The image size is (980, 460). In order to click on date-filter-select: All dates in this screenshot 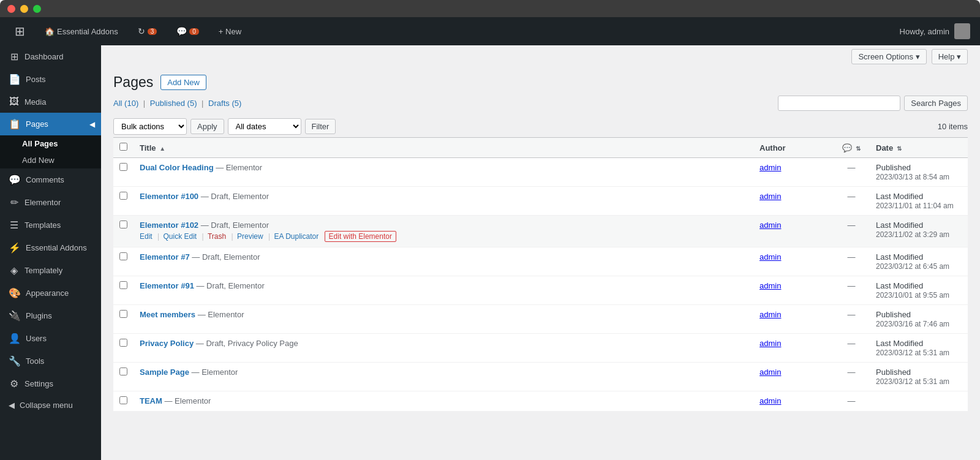, I will do `click(265, 126)`.